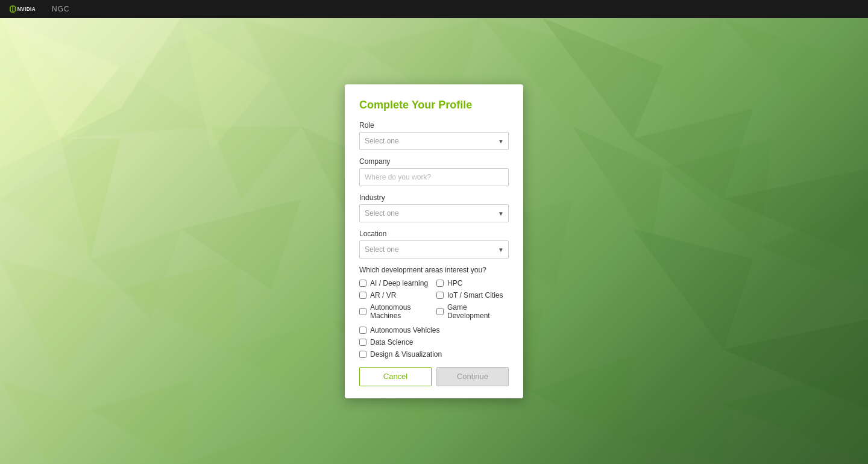  I want to click on industry-label: Industry, so click(434, 198).